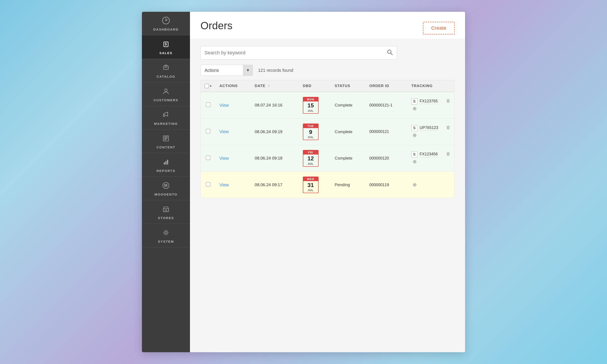  Describe the element at coordinates (166, 165) in the screenshot. I see `sidebar-item-reports: REPORTS` at that location.